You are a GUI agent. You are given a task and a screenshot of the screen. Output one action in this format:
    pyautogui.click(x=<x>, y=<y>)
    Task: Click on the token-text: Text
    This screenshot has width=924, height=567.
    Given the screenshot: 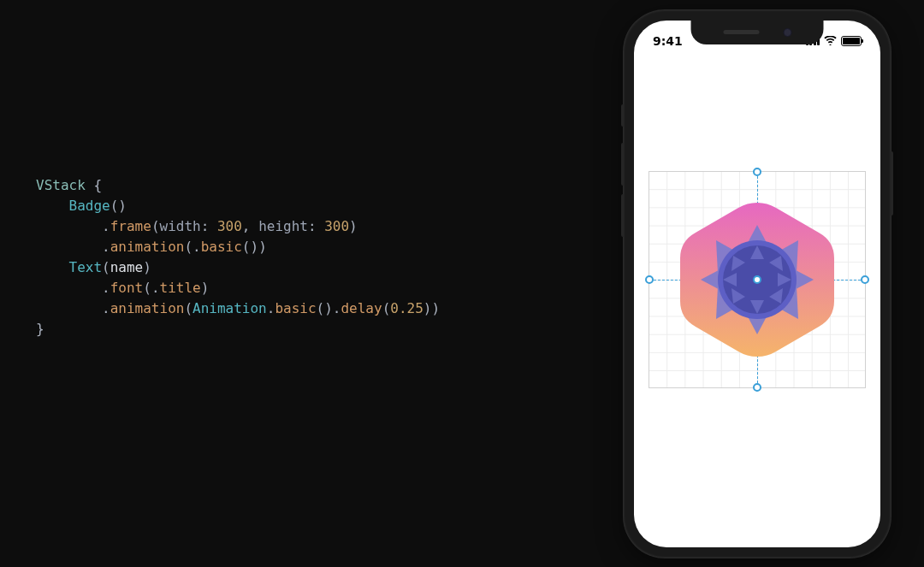 What is the action you would take?
    pyautogui.click(x=86, y=267)
    